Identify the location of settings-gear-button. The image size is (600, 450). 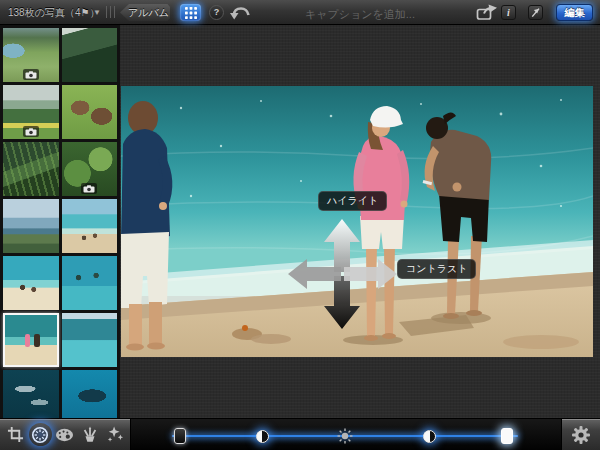
(581, 435).